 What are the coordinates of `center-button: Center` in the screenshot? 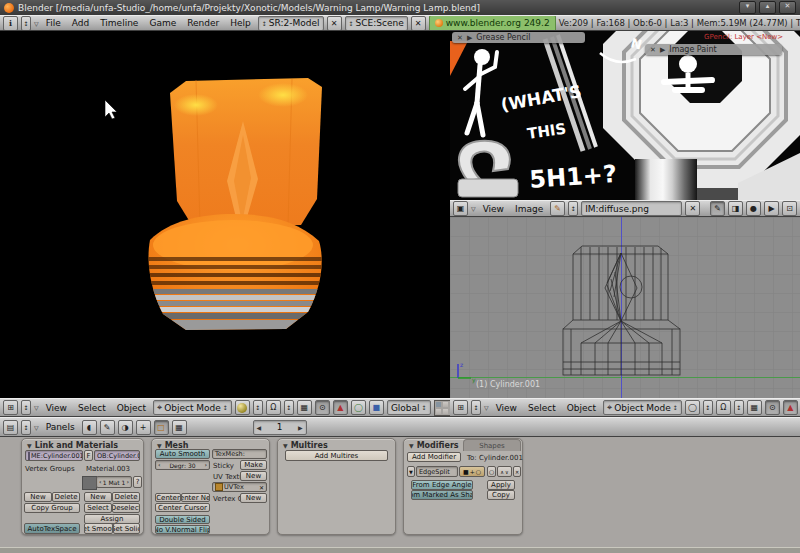 It's located at (168, 498).